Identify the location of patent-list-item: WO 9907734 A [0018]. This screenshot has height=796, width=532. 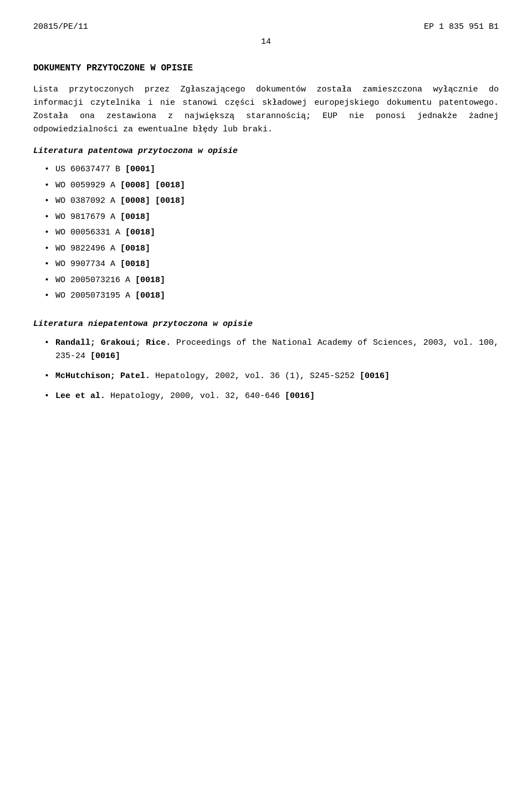
(272, 265).